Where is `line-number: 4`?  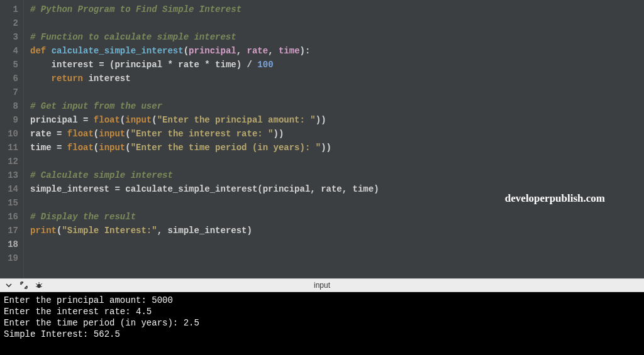
line-number: 4 is located at coordinates (11, 51).